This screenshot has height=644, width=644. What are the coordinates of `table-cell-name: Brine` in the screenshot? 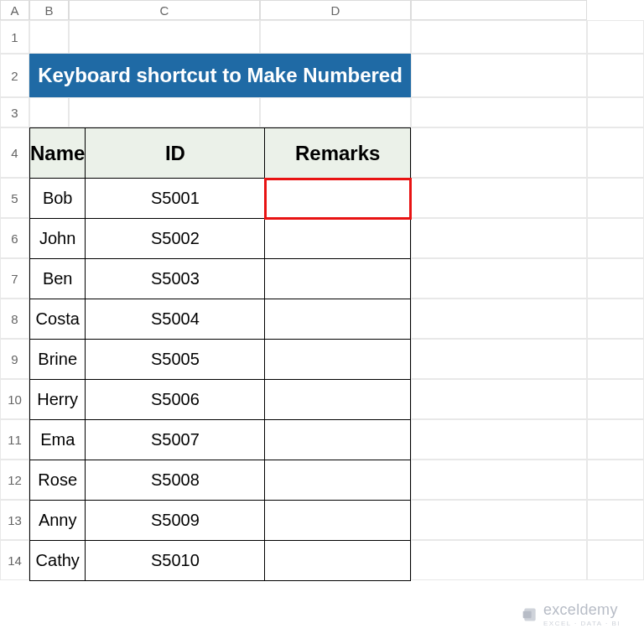 It's located at (58, 360).